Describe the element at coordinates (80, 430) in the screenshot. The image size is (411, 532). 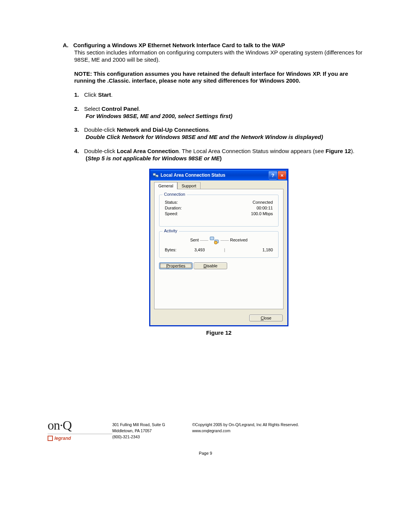
I see `logo-block: on·Q legrand` at that location.